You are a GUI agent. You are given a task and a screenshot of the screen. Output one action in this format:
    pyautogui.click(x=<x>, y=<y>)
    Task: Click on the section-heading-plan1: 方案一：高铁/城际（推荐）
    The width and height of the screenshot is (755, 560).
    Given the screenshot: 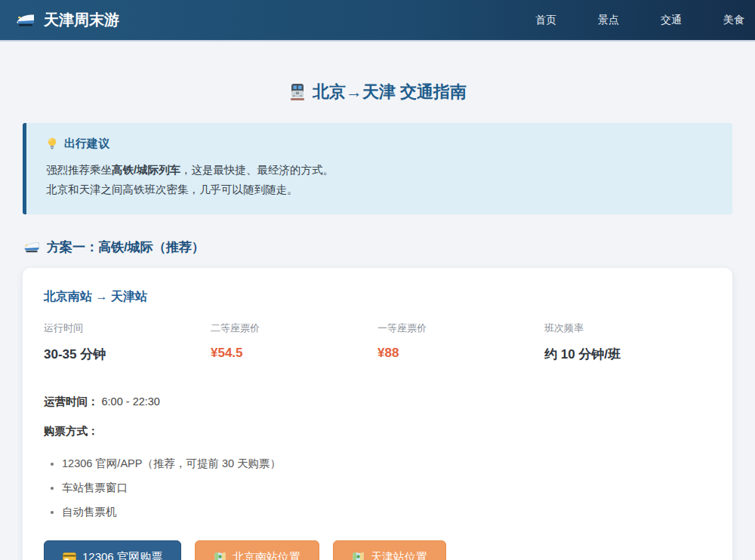 What is the action you would take?
    pyautogui.click(x=378, y=248)
    